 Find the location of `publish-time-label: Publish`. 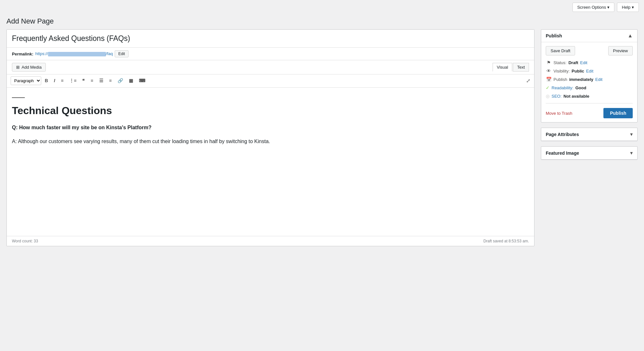

publish-time-label: Publish is located at coordinates (561, 79).